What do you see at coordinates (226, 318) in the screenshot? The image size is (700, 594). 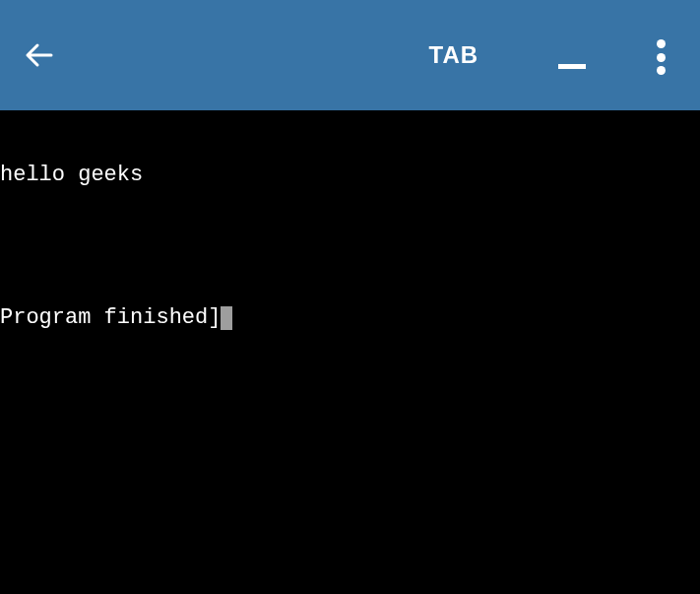 I see `terminal-cursor` at bounding box center [226, 318].